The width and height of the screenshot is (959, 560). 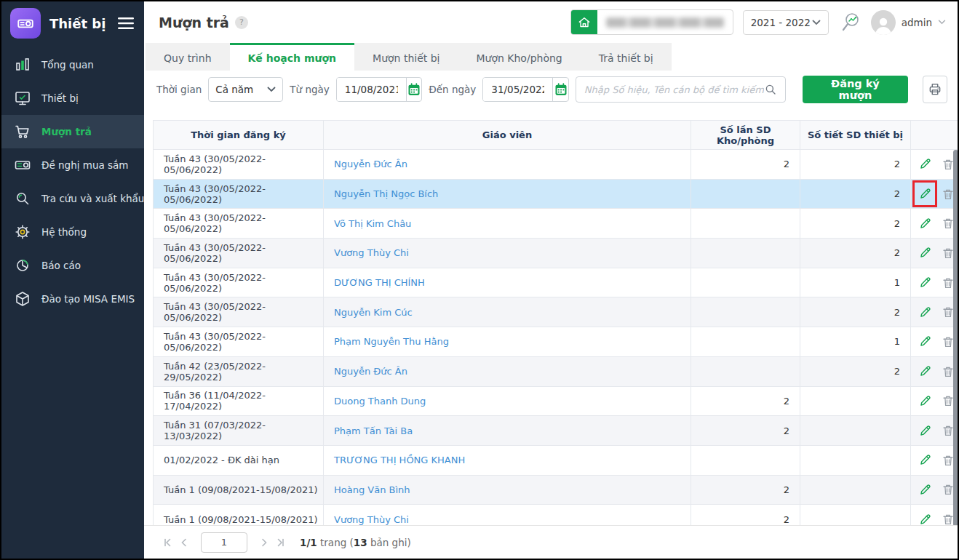 What do you see at coordinates (73, 182) in the screenshot?
I see `sidebar-nav: Tổng quan Thiết bị Mượn trả` at bounding box center [73, 182].